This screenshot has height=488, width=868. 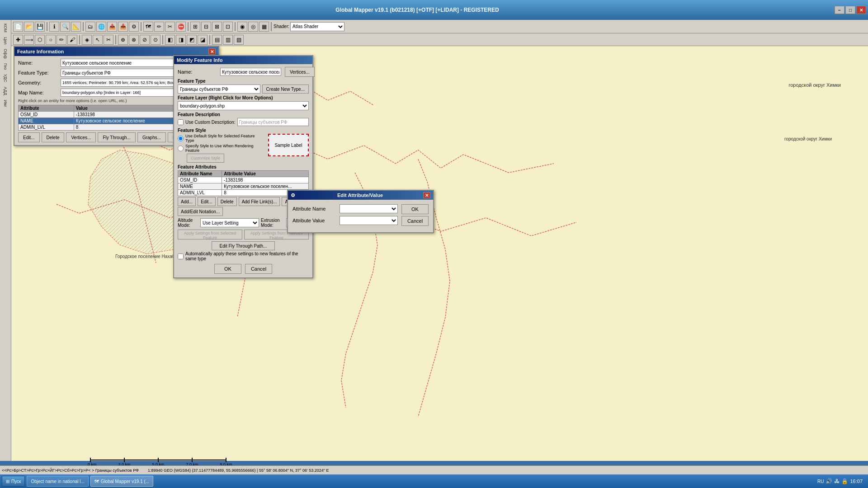 I want to click on mf-fly-through-btn: Edit Fly Through Path..., so click(x=243, y=246).